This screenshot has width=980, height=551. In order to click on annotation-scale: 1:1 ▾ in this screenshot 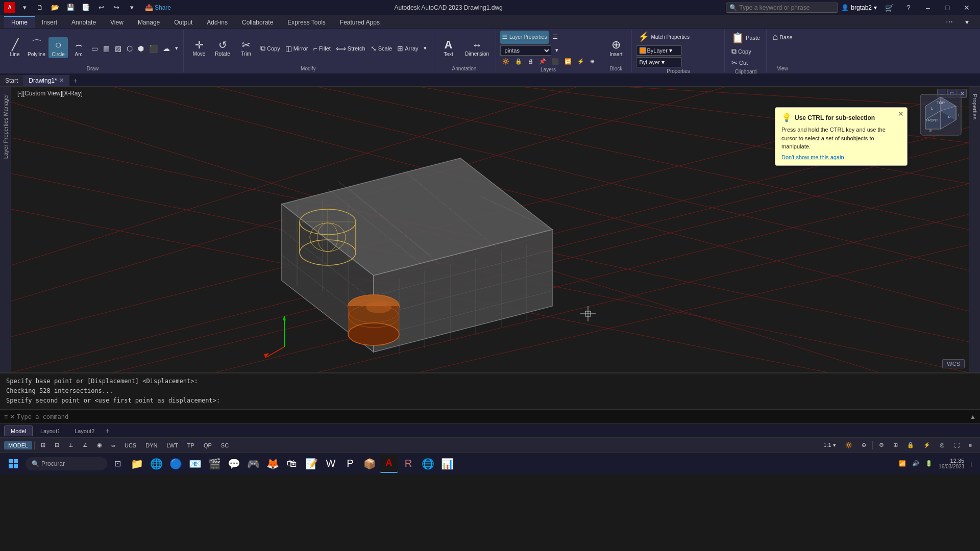, I will do `click(829, 445)`.